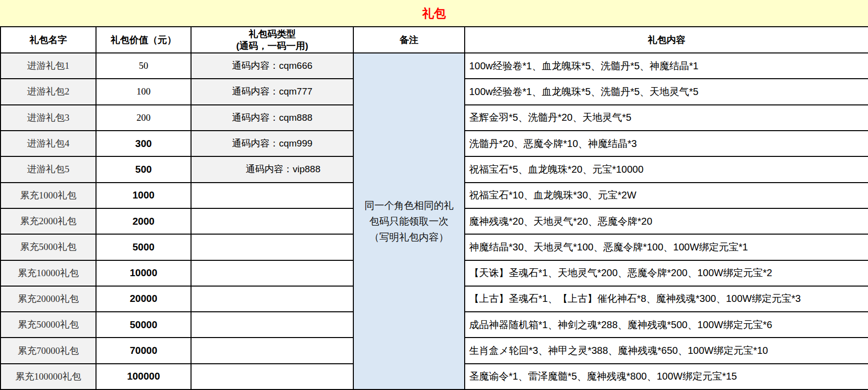 The width and height of the screenshot is (868, 390). What do you see at coordinates (144, 377) in the screenshot?
I see `package-value-cell: 100000` at bounding box center [144, 377].